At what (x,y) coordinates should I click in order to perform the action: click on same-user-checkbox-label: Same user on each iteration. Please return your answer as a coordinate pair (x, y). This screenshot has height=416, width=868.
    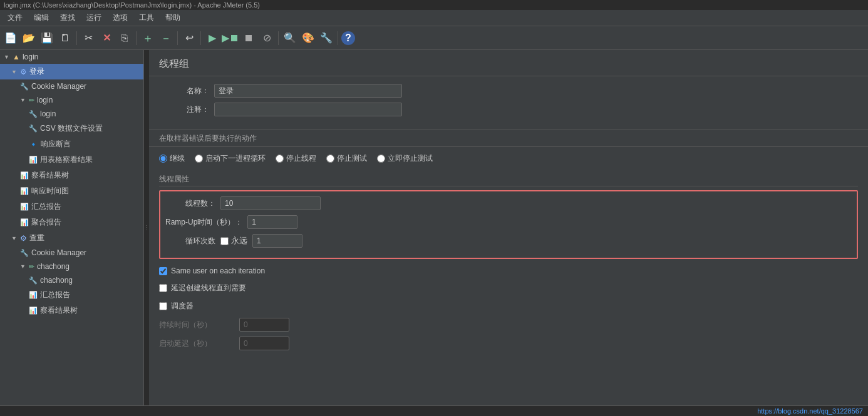
    Looking at the image, I should click on (212, 271).